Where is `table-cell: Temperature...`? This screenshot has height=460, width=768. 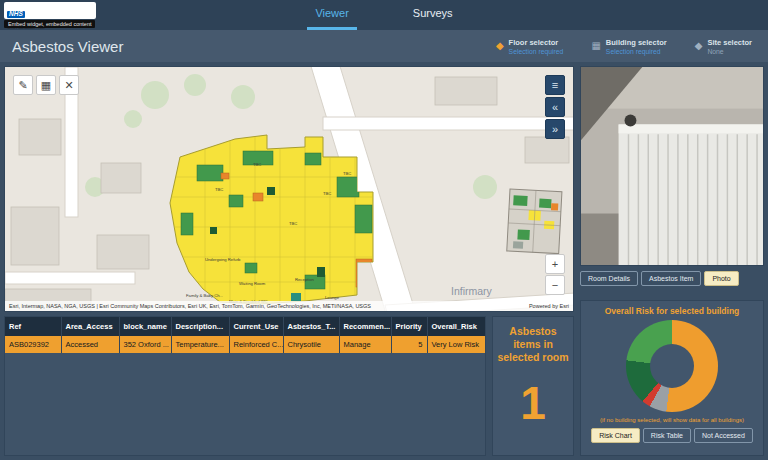 table-cell: Temperature... is located at coordinates (200, 344).